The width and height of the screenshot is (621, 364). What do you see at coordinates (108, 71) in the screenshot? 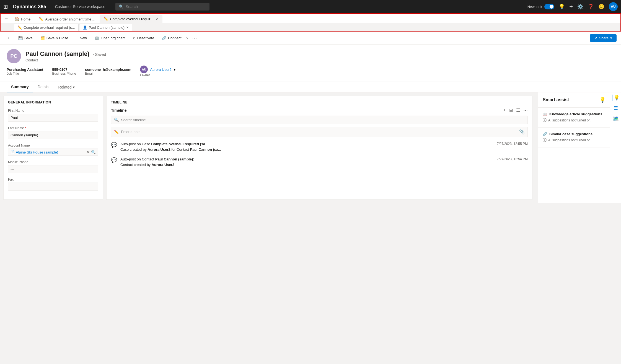
I see `email-field: someone_h@example.com Email` at bounding box center [108, 71].